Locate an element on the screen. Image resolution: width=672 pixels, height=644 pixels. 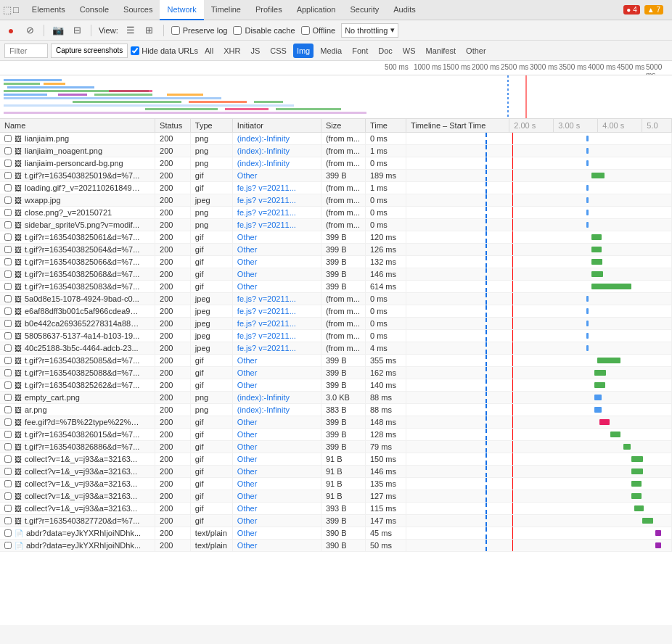
table-row: 🖼t.gif?r=1635403826886&d=%7...200gifOthe… is located at coordinates (336, 447).